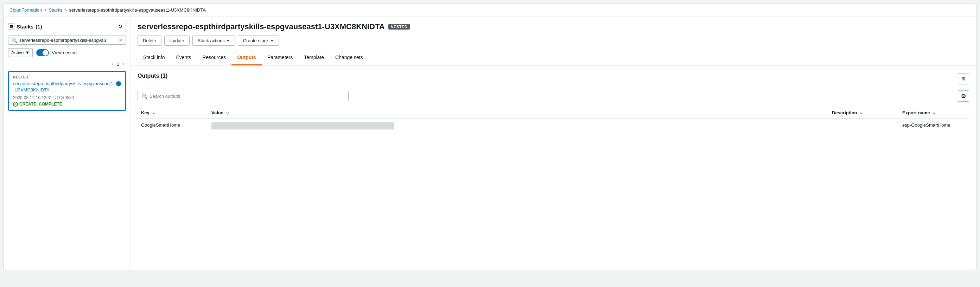 The image size is (980, 287). I want to click on sidebar-search-input, so click(68, 40).